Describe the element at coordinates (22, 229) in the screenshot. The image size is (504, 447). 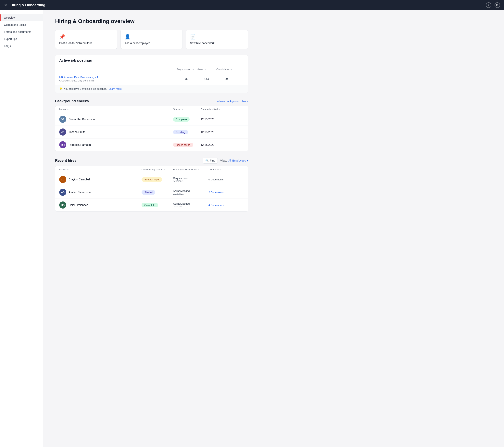
I see `sidebar: Overview Guides and toolkit Forms and do…` at that location.